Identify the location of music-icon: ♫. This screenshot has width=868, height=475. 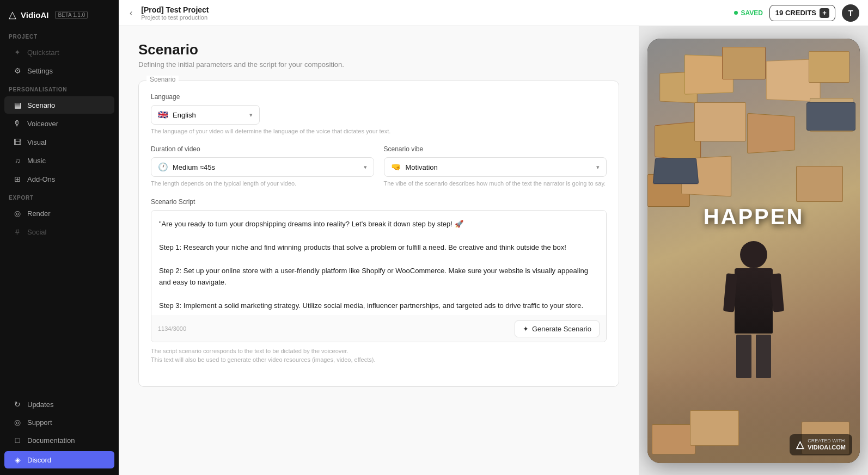
(17, 161).